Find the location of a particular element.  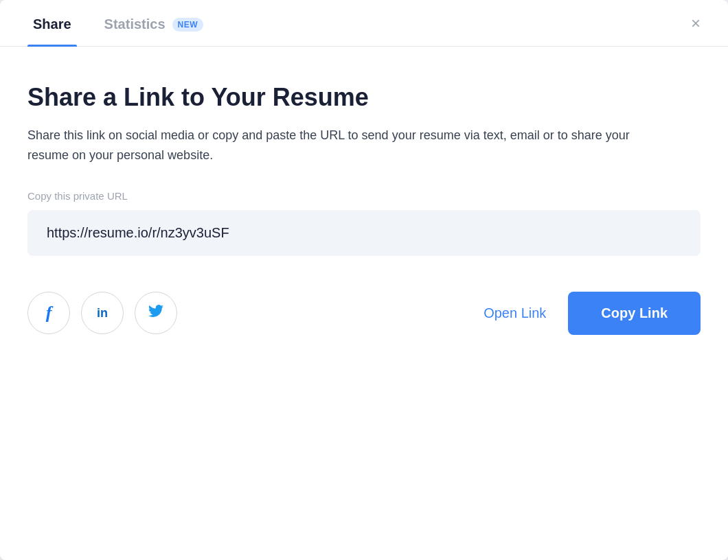

tab-statistics: Statistics NEW is located at coordinates (154, 23).